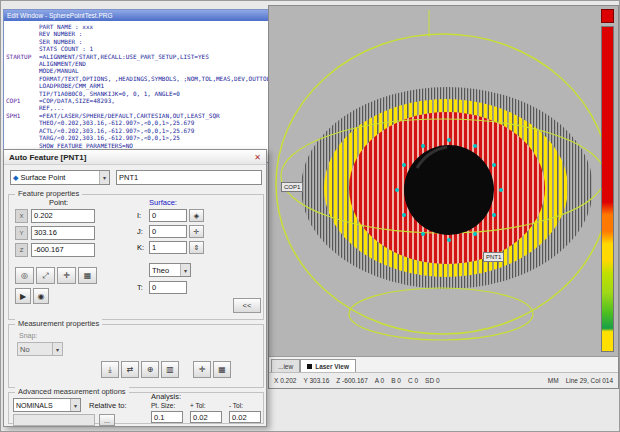 The height and width of the screenshot is (432, 620). I want to click on vector-axis-label: J:, so click(142, 232).